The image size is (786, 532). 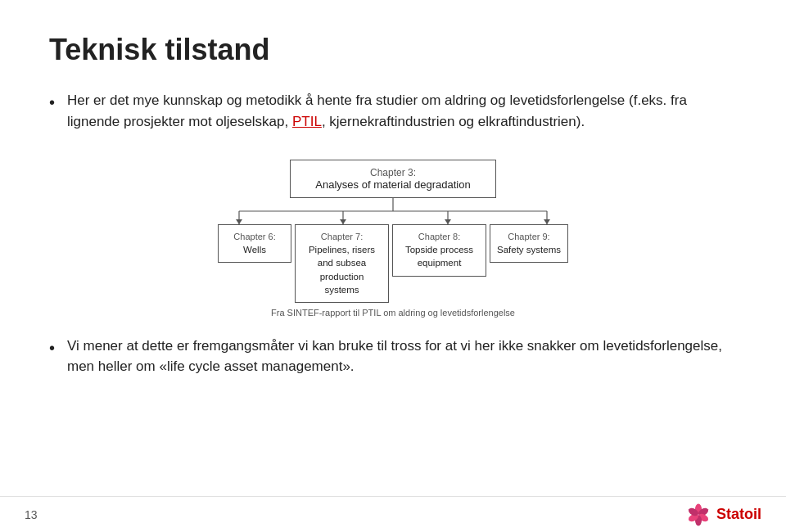 What do you see at coordinates (342, 269) in the screenshot?
I see `sub-box-ch7-title: Pipelines, risers and subsea production …` at bounding box center [342, 269].